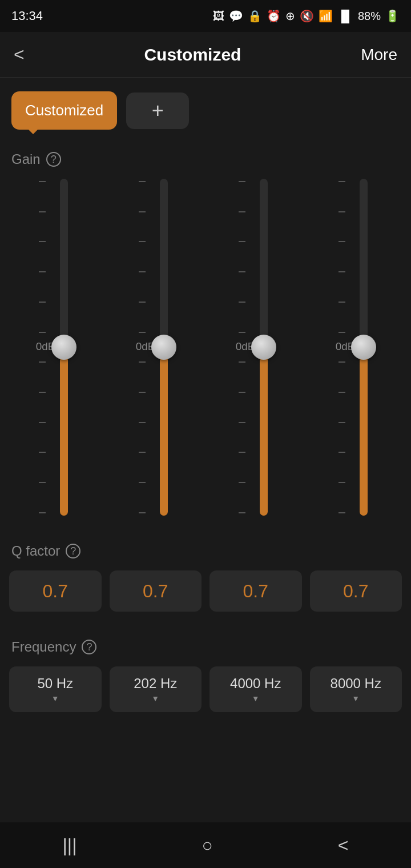  I want to click on slider-2-thumb, so click(164, 347).